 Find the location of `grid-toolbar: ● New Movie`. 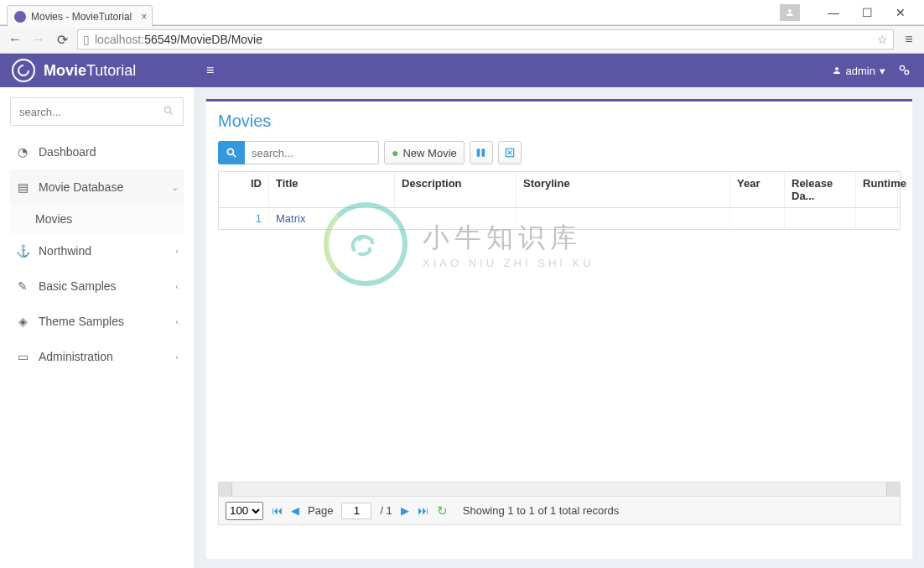

grid-toolbar: ● New Movie is located at coordinates (559, 153).